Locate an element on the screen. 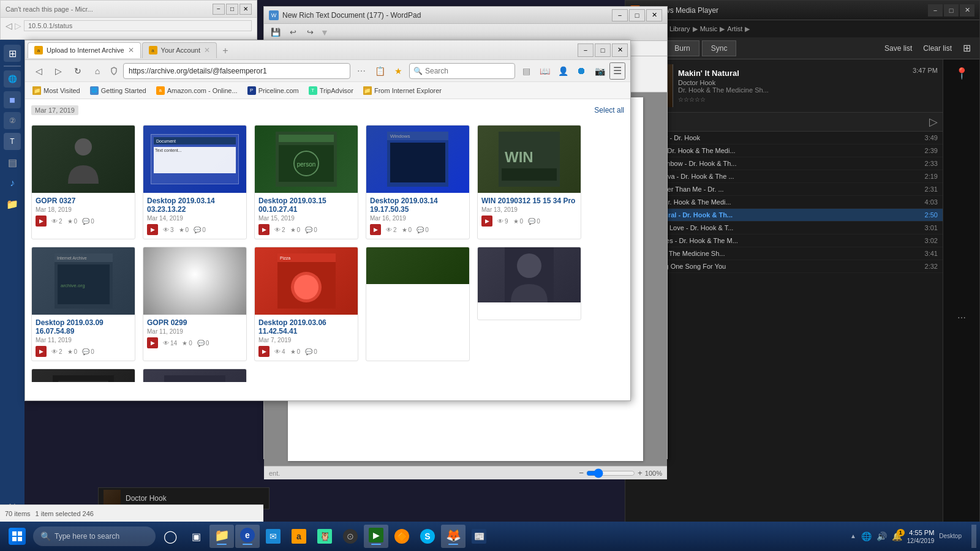 This screenshot has width=980, height=551. archive-card-gopr0205: GOPR 0205 Mar 6, 2019 ▶ 👁3 ★0 💬0 is located at coordinates (83, 375).